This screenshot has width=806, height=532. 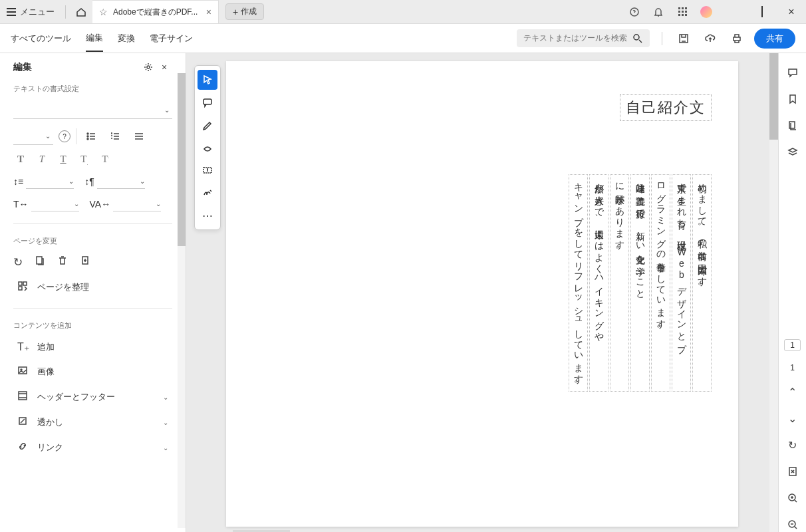 What do you see at coordinates (91, 136) in the screenshot?
I see `bullet-list-button` at bounding box center [91, 136].